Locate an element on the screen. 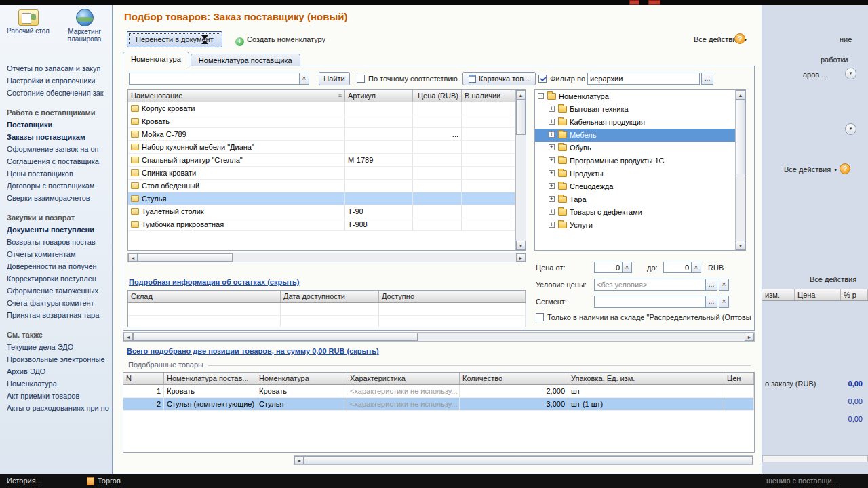 The height and width of the screenshot is (488, 868). sidebar-item: Договоры с поставщикам is located at coordinates (60, 186).